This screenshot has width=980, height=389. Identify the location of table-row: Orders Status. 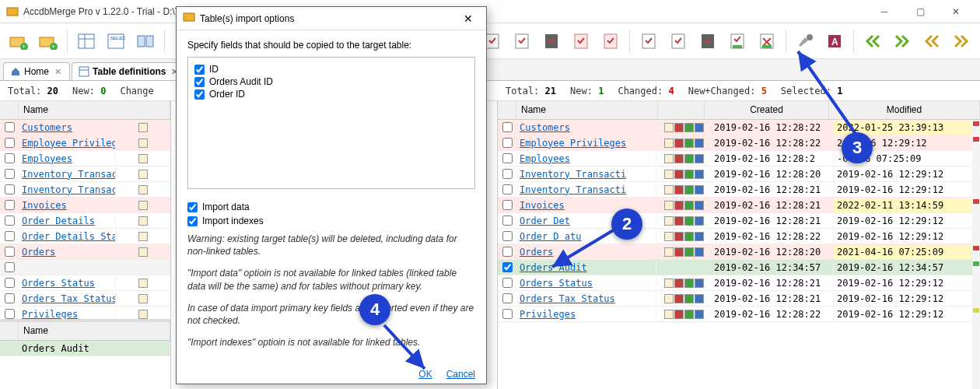
(86, 283).